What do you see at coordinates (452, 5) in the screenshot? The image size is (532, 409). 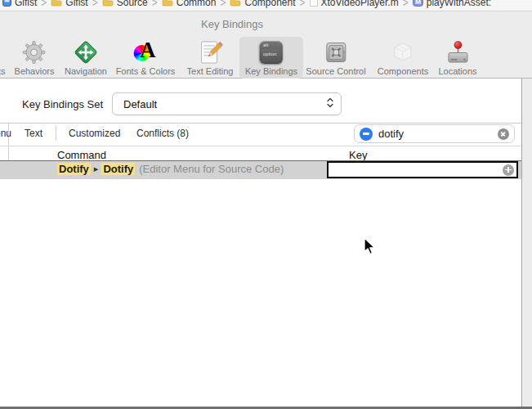 I see `breadcrumb-item-method: M playWithAsset:` at bounding box center [452, 5].